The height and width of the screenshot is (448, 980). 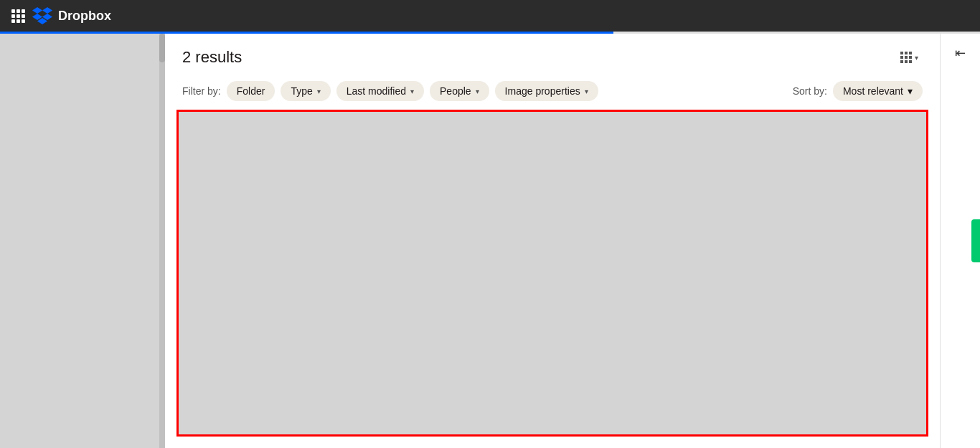 I want to click on folder-filter-button: Folder, so click(x=251, y=91).